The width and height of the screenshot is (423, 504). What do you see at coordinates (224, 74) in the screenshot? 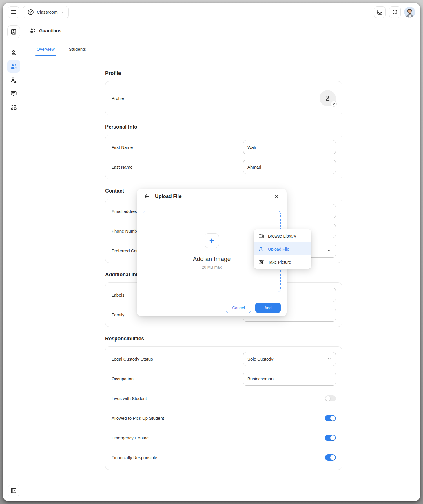
I see `profile-section-heading: Profile` at bounding box center [224, 74].